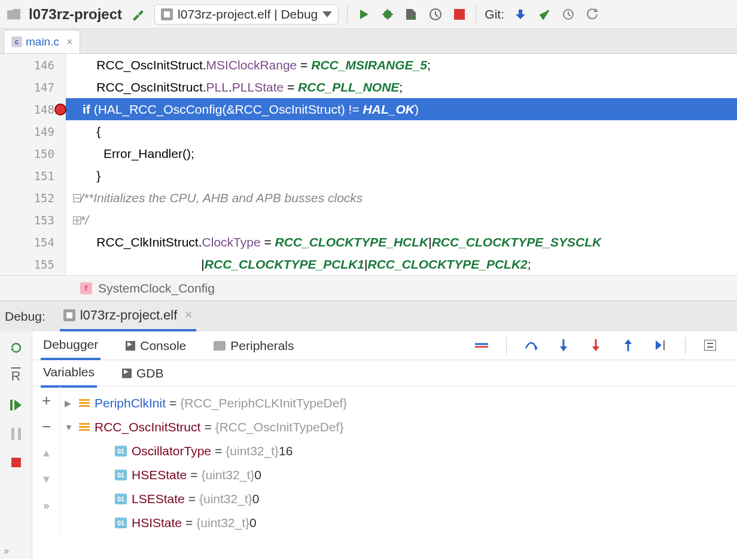 This screenshot has height=560, width=737. Describe the element at coordinates (69, 373) in the screenshot. I see `tab-variables: Variables` at that location.